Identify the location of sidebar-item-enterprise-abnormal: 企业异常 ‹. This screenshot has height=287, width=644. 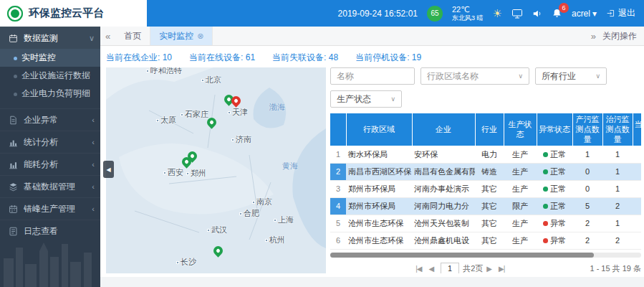
(50, 119).